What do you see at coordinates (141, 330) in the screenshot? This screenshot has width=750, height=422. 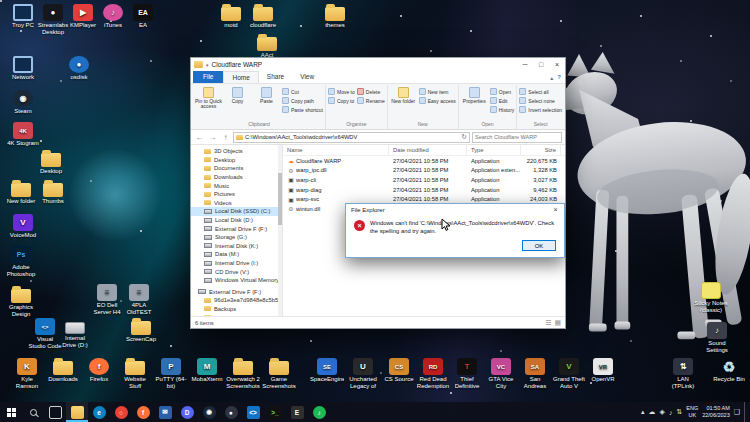 I see `desktop-icon-screencap: ScreenCap` at bounding box center [141, 330].